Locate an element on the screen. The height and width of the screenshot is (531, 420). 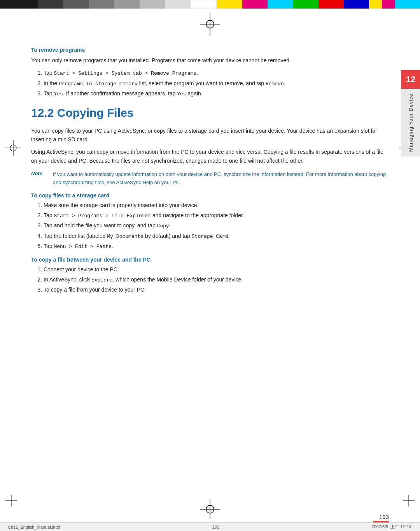
color-bar is located at coordinates (210, 4).